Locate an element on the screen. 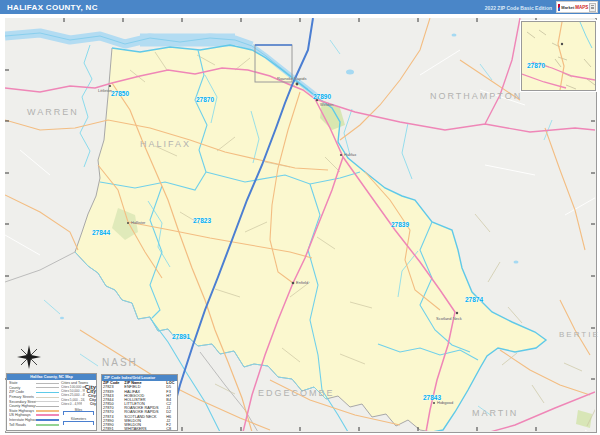 Image resolution: width=600 pixels, height=435 pixels. inset-map-roanoke-rapids: 27870 is located at coordinates (558, 56).